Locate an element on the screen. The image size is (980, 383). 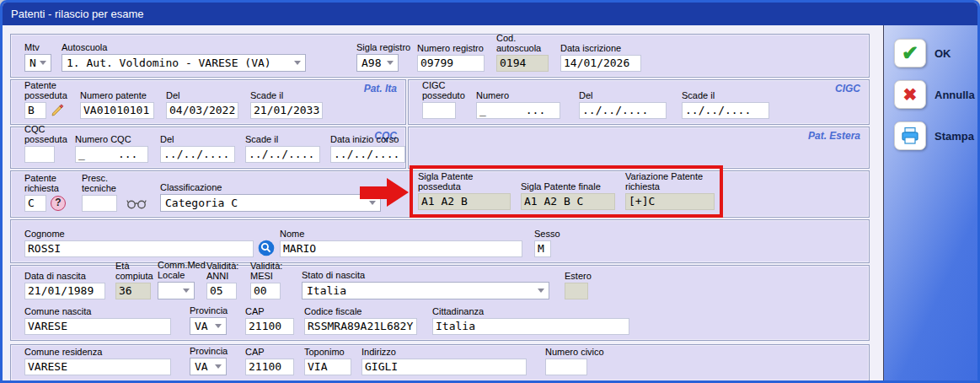
autoscuola-value: 1. Aut. Voldomino - VARESE (VA) is located at coordinates (169, 62).